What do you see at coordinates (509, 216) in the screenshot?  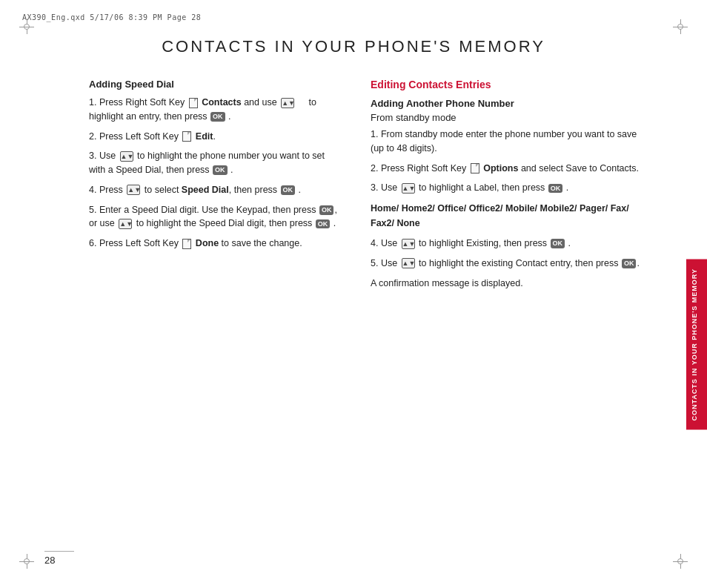 I see `r-label-list: Home/ Home2/ Office/ Office2/ Mobile/ Mo…` at bounding box center [509, 216].